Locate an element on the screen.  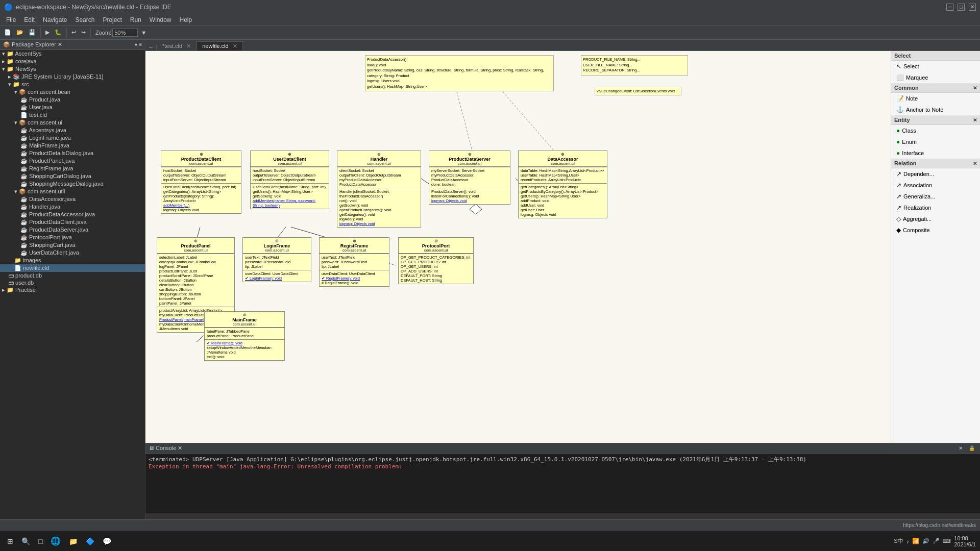
window-title: eclipse-workspace - NewSys/src/newfile.c… is located at coordinates (94, 7).